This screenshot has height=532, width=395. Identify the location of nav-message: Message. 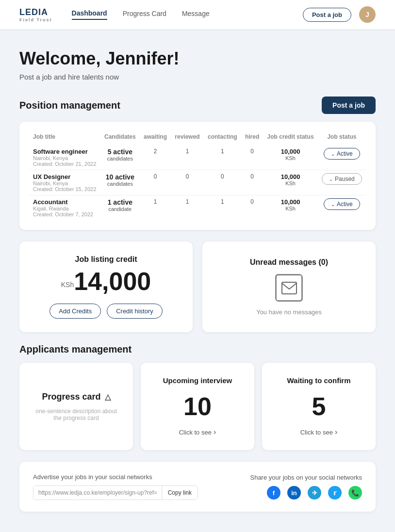
(196, 15).